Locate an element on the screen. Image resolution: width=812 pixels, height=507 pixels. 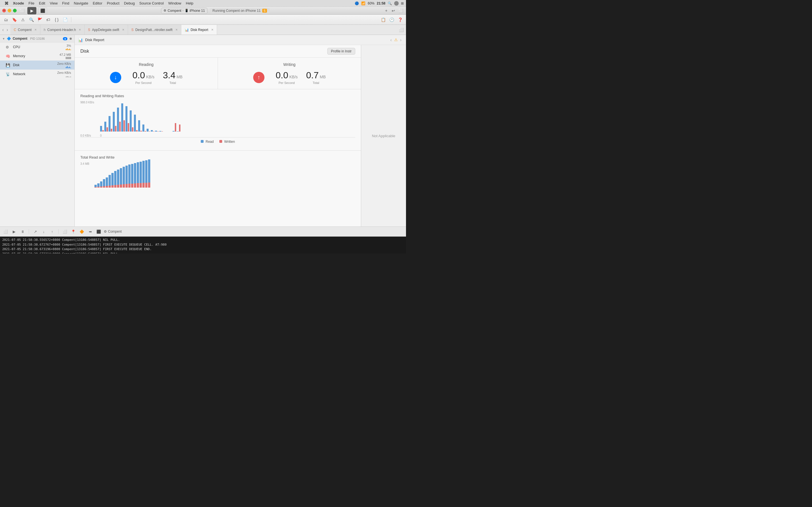
tab-diskactivity: 📊 Disk Report ✕ is located at coordinates (199, 30).